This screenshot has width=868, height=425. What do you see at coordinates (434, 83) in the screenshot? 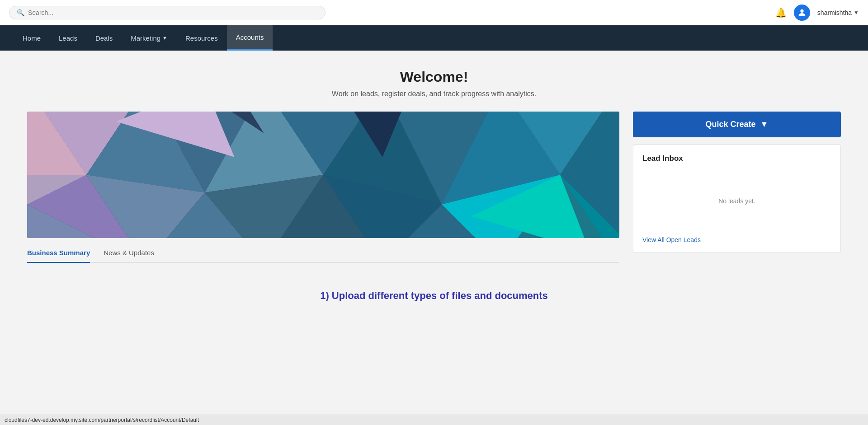
I see `welcome-section: Welcome! Work on leads, register deals, …` at bounding box center [434, 83].